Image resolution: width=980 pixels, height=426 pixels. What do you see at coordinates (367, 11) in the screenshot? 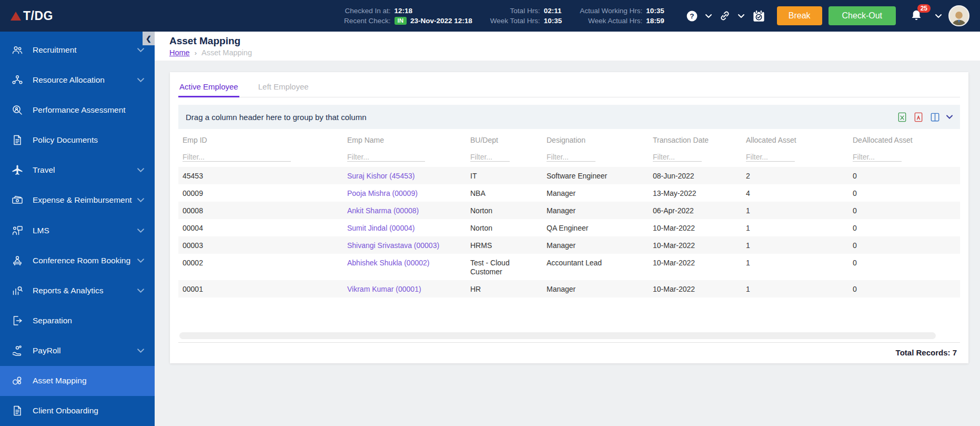
I see `checked-in-label: Checked In at:` at bounding box center [367, 11].